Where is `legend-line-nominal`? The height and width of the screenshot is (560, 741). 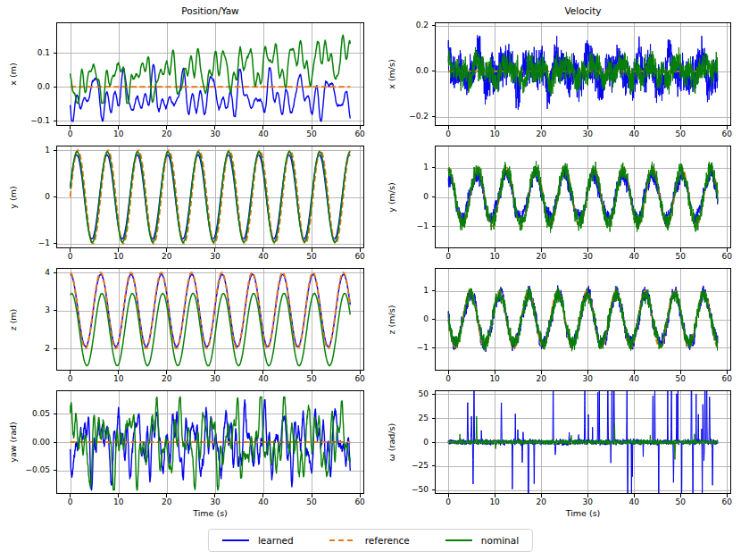
legend-line-nominal is located at coordinates (459, 541).